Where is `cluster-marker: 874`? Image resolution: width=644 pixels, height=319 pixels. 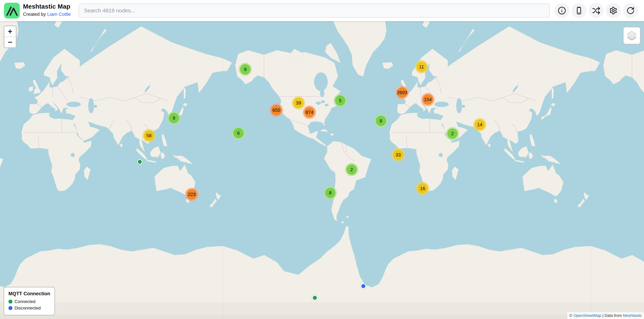
cluster-marker: 874 is located at coordinates (310, 112).